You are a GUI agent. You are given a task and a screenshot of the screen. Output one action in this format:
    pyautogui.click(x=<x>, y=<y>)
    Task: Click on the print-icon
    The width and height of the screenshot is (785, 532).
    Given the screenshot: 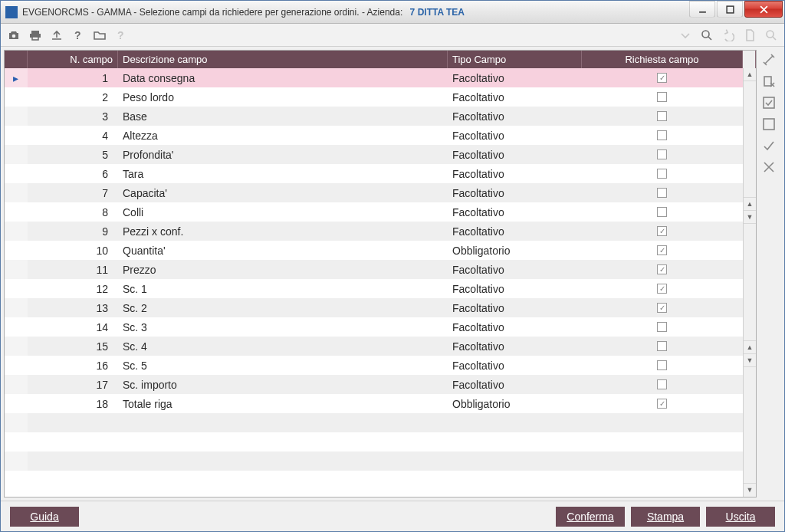 What is the action you would take?
    pyautogui.click(x=35, y=35)
    